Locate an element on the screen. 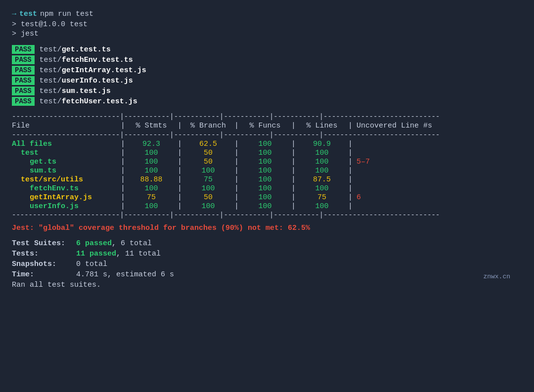 The width and height of the screenshot is (534, 392). td-file: getIntArray.js is located at coordinates (66, 198).